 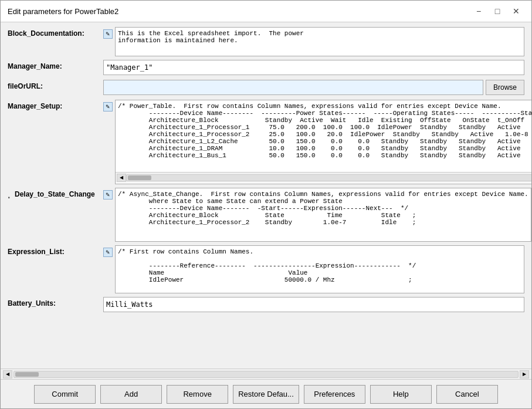 I want to click on expression-label: Expression_List:, so click(x=53, y=251).